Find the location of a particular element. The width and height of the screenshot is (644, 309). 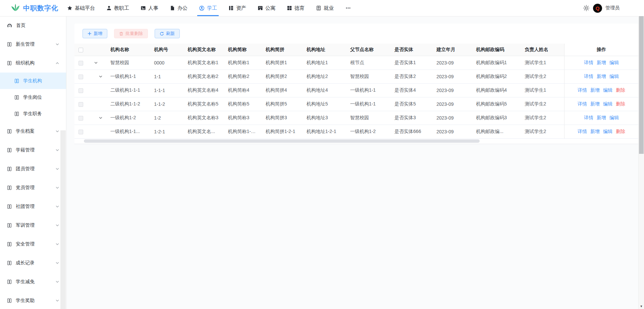

sidebar-scrollbar is located at coordinates (63, 220).